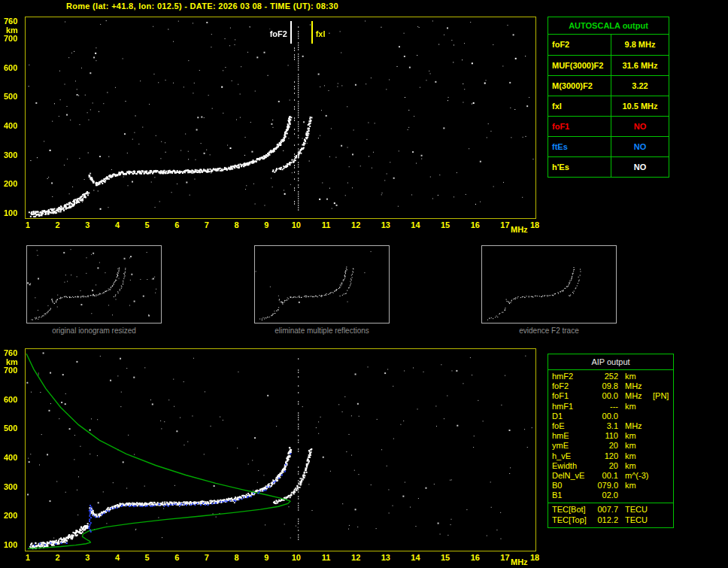 The image size is (728, 568). I want to click on aip-row-value: 3.1, so click(606, 426).